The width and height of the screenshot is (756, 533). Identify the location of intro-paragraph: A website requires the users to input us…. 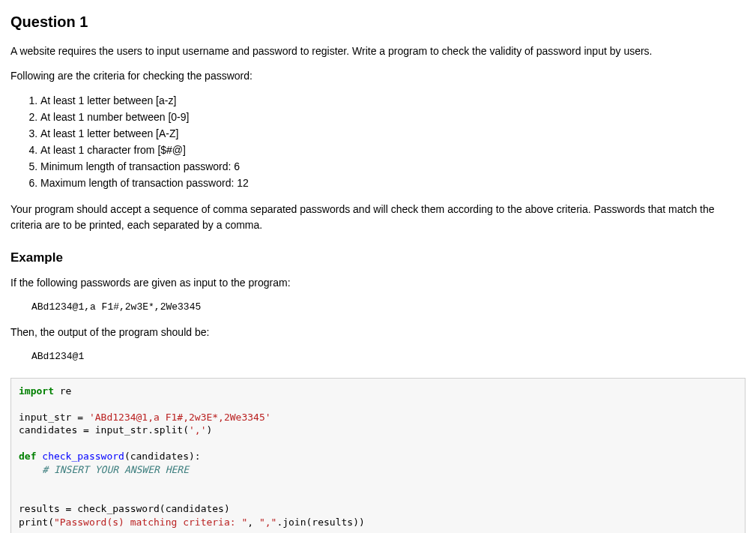
(378, 51).